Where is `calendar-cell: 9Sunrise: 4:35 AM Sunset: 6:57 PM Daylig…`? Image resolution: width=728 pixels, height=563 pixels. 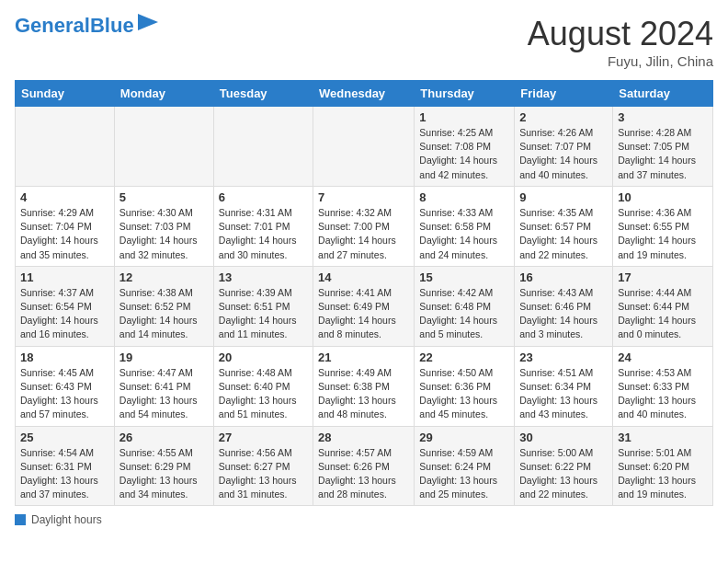
calendar-cell: 9Sunrise: 4:35 AM Sunset: 6:57 PM Daylig… is located at coordinates (564, 226).